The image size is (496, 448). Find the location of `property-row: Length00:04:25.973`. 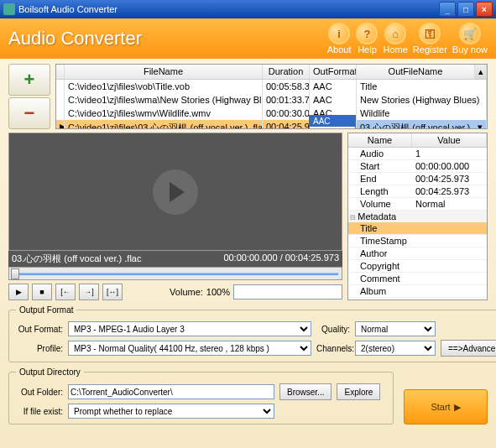

property-row: Length00:04:25.973 is located at coordinates (418, 191).